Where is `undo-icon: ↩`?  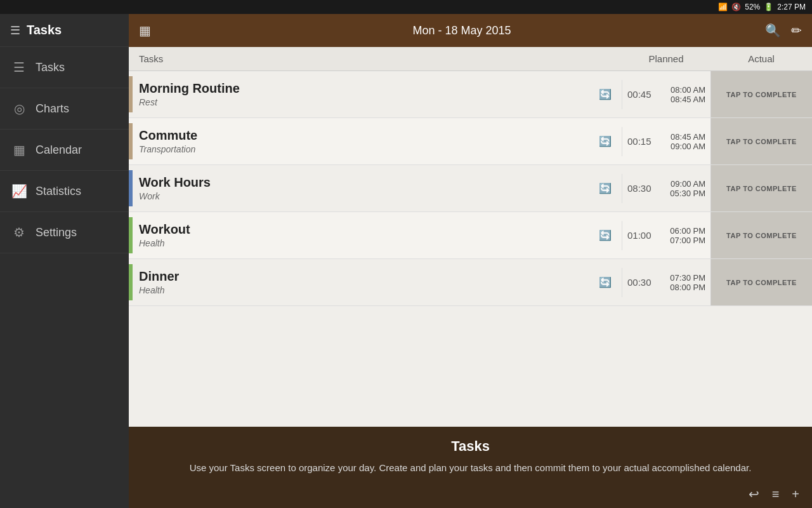 undo-icon: ↩ is located at coordinates (754, 494).